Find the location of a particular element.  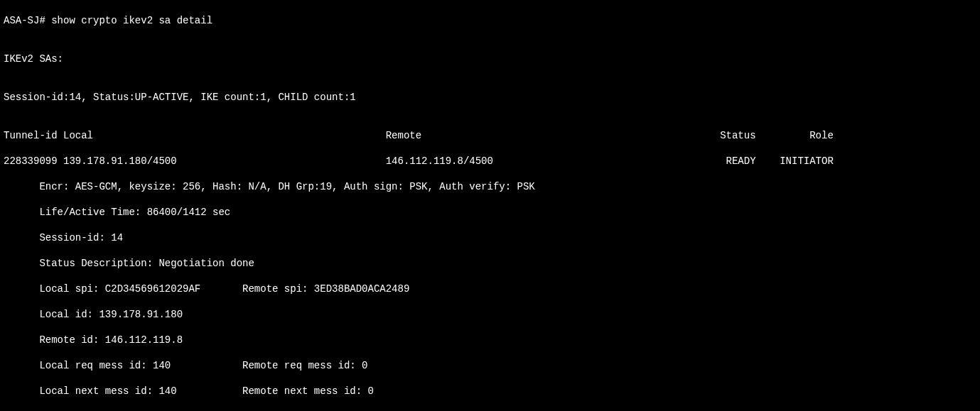

next-mess-line: Local next mess id: 140 Remote next mess… is located at coordinates (490, 391).